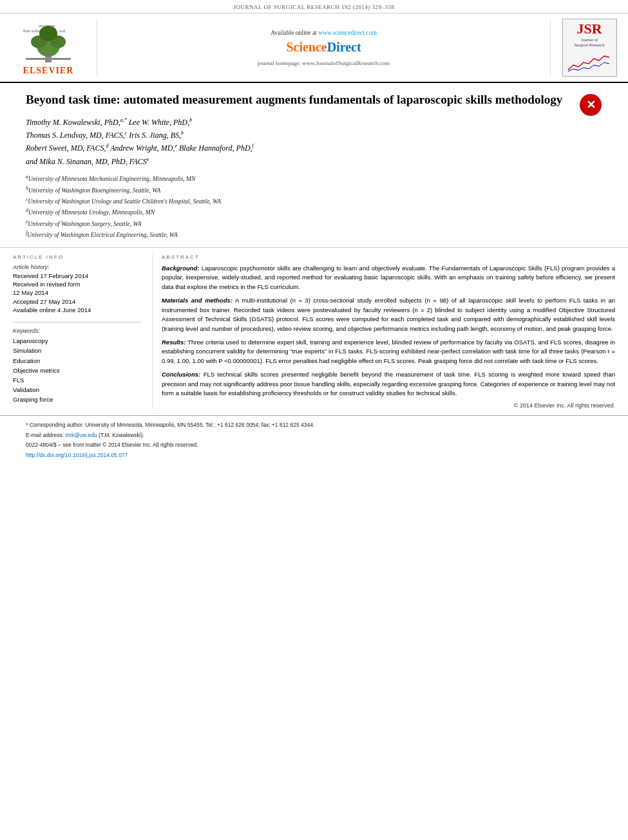 This screenshot has height=840, width=628. I want to click on article-history-block: Article history: Received 17 February 20…, so click(77, 289).